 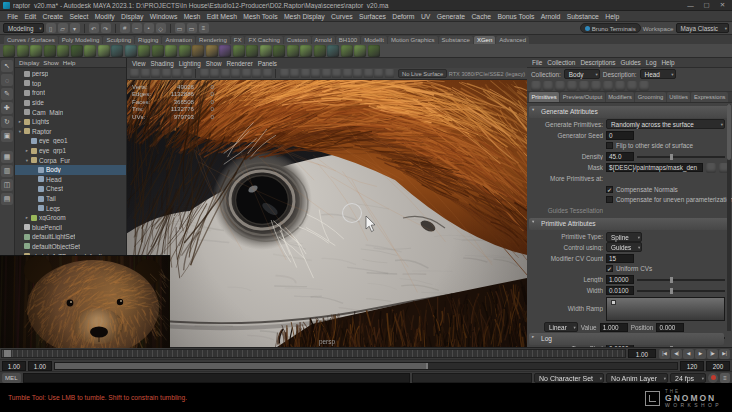 I want to click on menu-generate: Generate, so click(x=452, y=16).